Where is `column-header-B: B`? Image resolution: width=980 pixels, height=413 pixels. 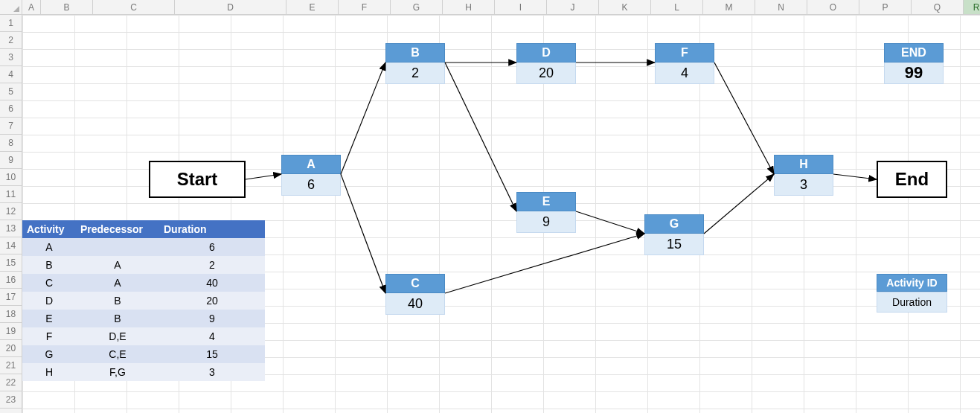
column-header-B: B is located at coordinates (67, 7).